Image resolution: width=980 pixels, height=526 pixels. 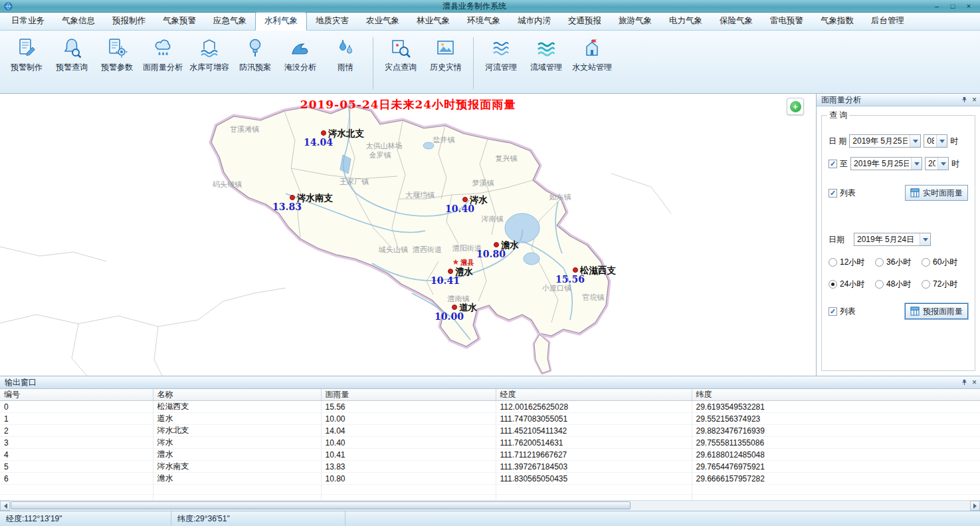 I want to click on table-column-header: 名称, so click(x=237, y=395).